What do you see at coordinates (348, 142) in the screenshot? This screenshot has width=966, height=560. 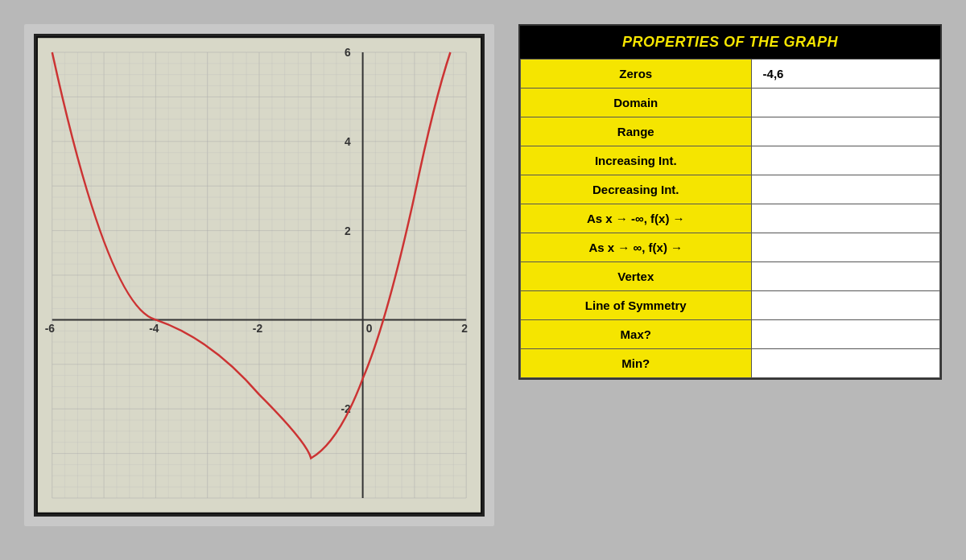 I see `svg-text: 4` at bounding box center [348, 142].